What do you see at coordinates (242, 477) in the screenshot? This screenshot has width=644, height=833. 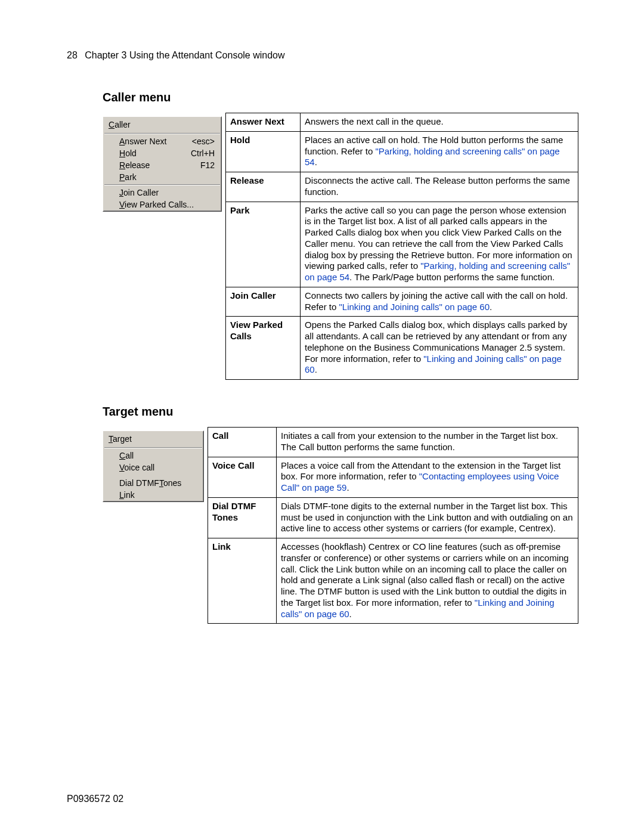 I see `term-cell: Voice Call` at bounding box center [242, 477].